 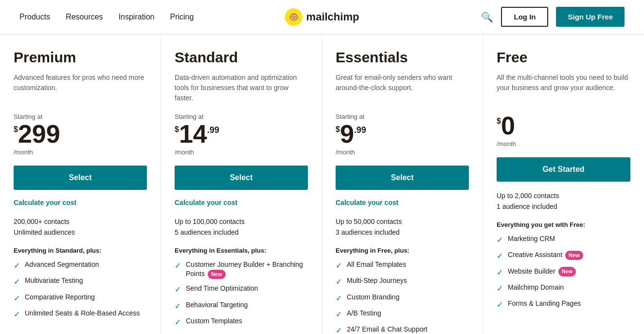 I want to click on feature-item: ✓Unlimited Seats & Role-Based Access, so click(x=80, y=315).